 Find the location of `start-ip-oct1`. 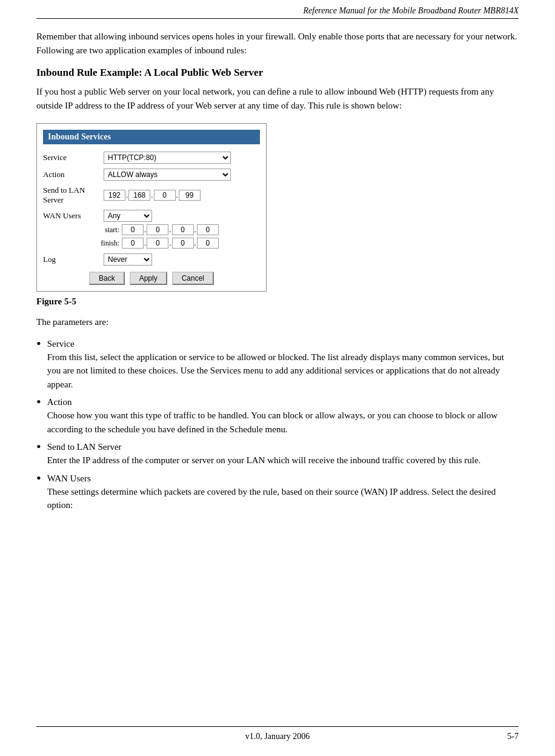

start-ip-oct1 is located at coordinates (133, 230).